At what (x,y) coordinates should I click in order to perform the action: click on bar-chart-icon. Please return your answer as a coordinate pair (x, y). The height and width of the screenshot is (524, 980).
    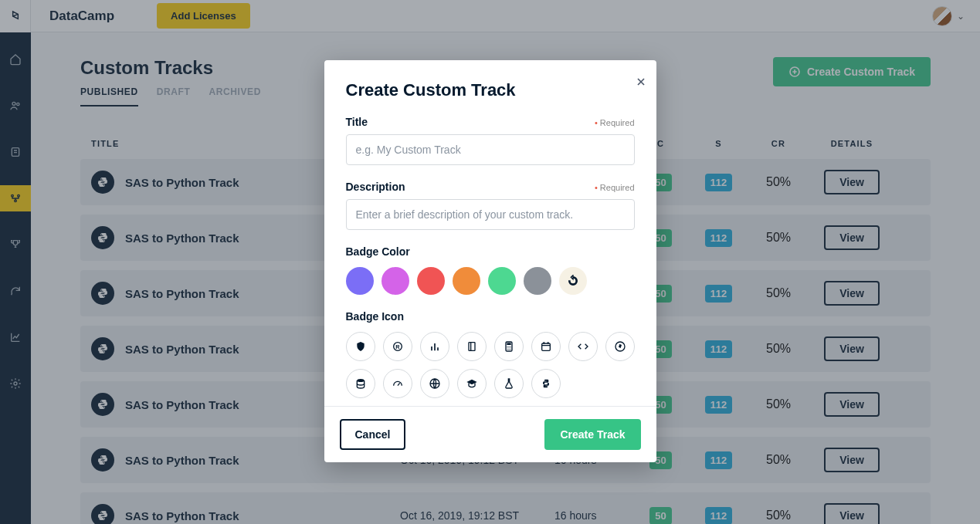
    Looking at the image, I should click on (435, 347).